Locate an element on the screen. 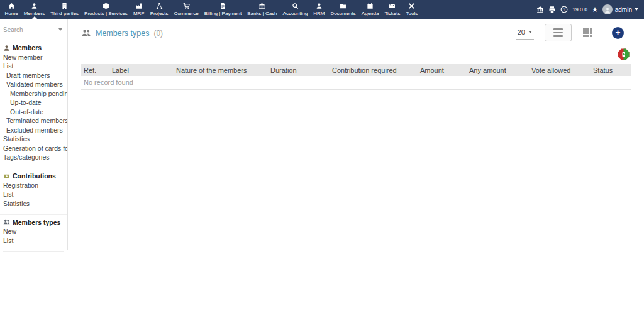 This screenshot has width=644, height=321. pdf-badge-icon is located at coordinates (624, 54).